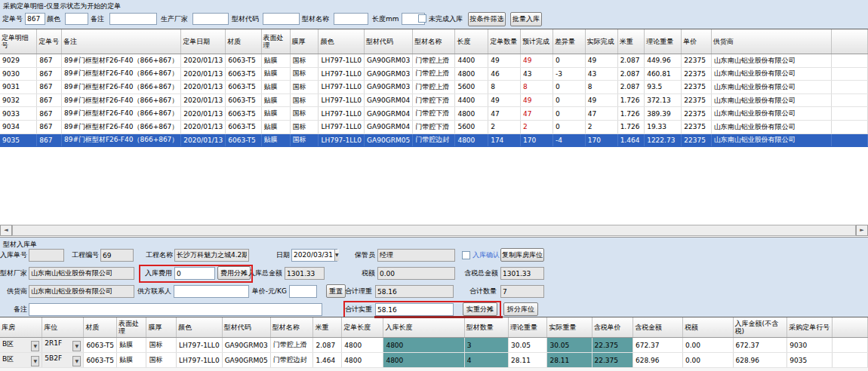 This screenshot has width=868, height=371. What do you see at coordinates (336, 291) in the screenshot?
I see `reset-button: 重置` at bounding box center [336, 291].